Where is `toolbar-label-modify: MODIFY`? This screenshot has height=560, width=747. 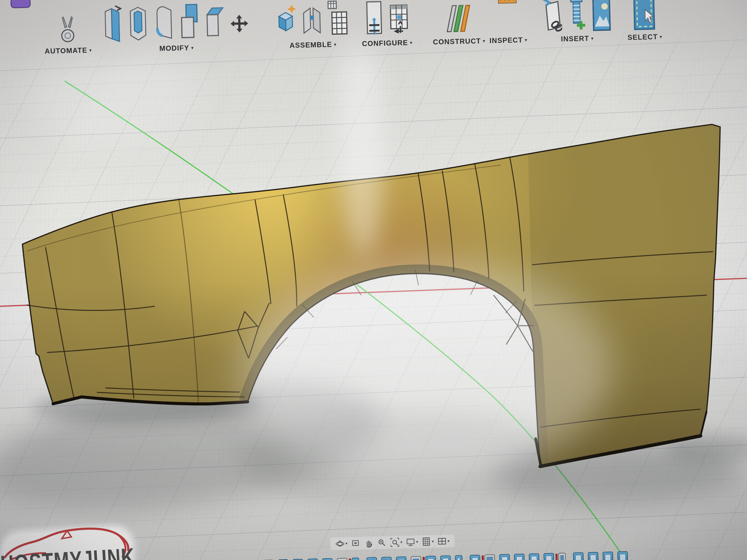
toolbar-label-modify: MODIFY is located at coordinates (174, 48).